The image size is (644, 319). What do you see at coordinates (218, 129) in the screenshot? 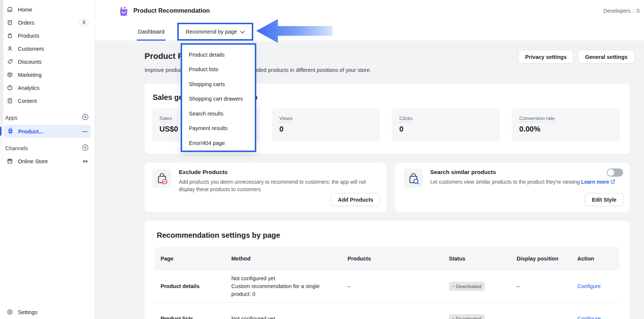
I see `dropdown-item-payment-results: Payment results` at bounding box center [218, 129].